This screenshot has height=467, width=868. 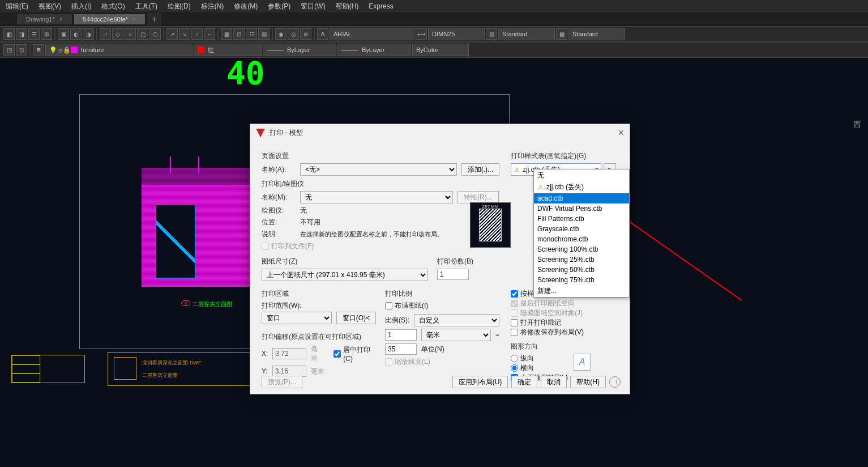 What do you see at coordinates (288, 246) in the screenshot?
I see `plot-to-file-check: 打印到文件(F)` at bounding box center [288, 246].